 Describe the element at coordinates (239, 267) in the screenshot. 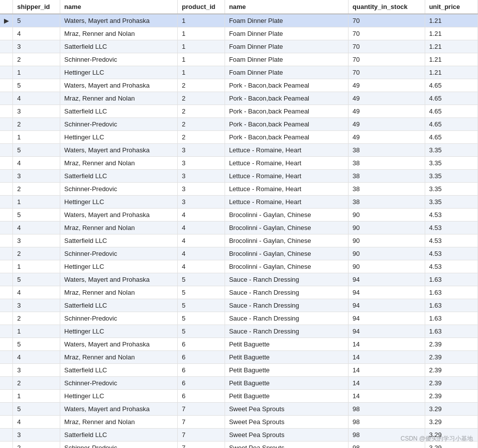

I see `table-row: 1Hettinger LLC4Brocolinni - Gaylan, Chin…` at that location.